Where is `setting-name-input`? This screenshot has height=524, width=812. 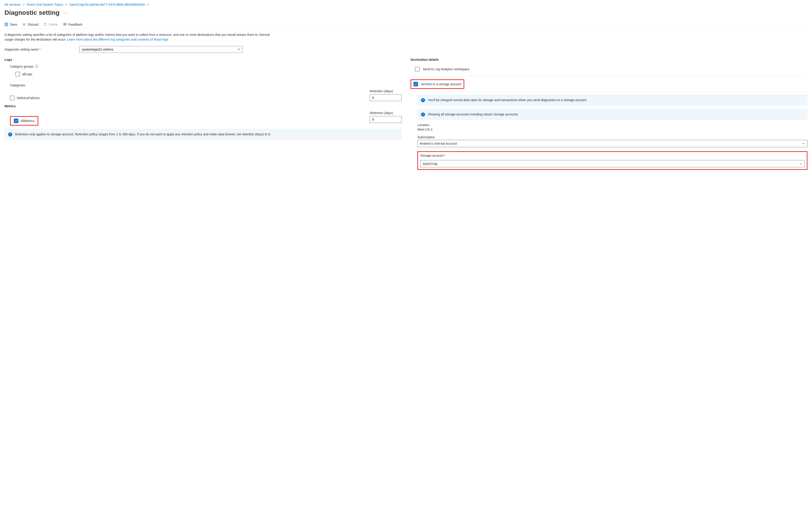 setting-name-input is located at coordinates (161, 49).